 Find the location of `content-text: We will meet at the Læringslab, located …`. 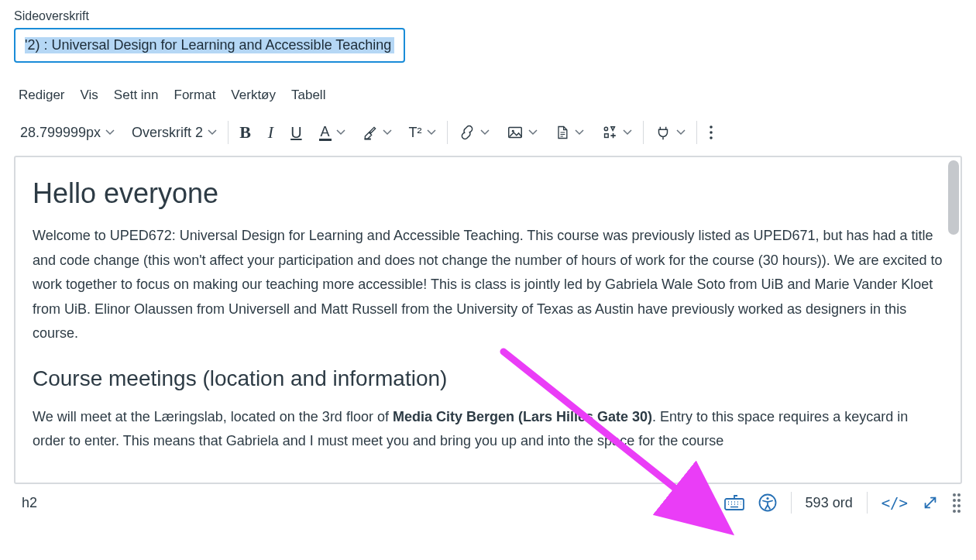

content-text: We will meet at the Læringslab, located … is located at coordinates (212, 417).